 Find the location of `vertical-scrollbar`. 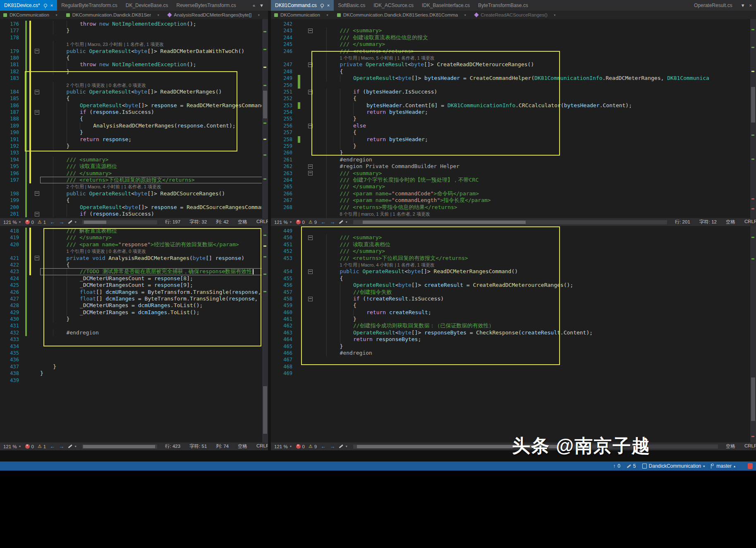

vertical-scrollbar is located at coordinates (265, 334).